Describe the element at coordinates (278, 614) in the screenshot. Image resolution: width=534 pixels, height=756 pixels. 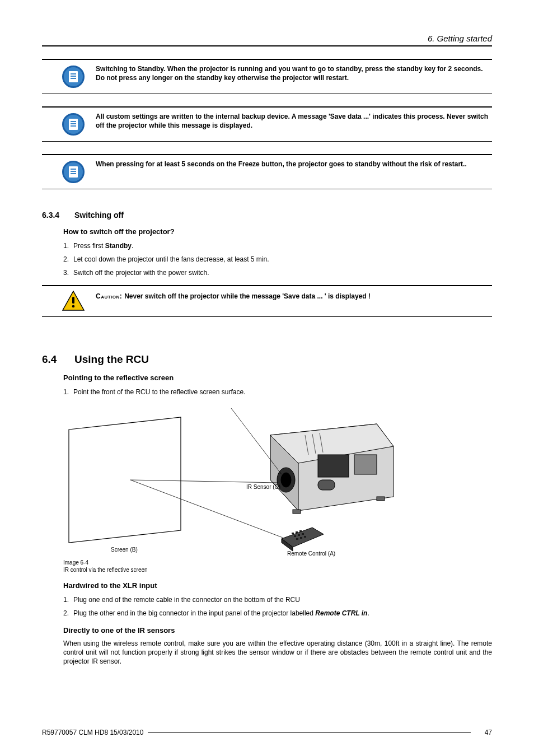
I see `list-item: 2. Plug the other end in the big connect…` at that location.